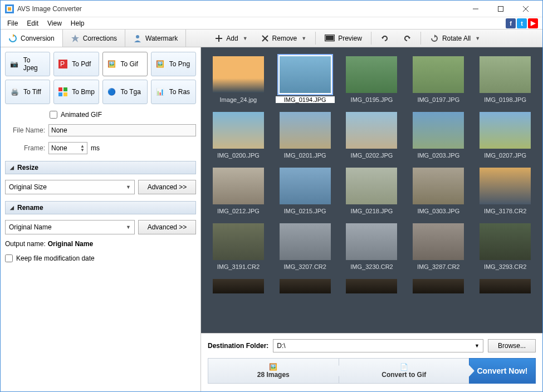  Describe the element at coordinates (238, 246) in the screenshot. I see `thumbnail: IMG_3191.CR2` at that location.